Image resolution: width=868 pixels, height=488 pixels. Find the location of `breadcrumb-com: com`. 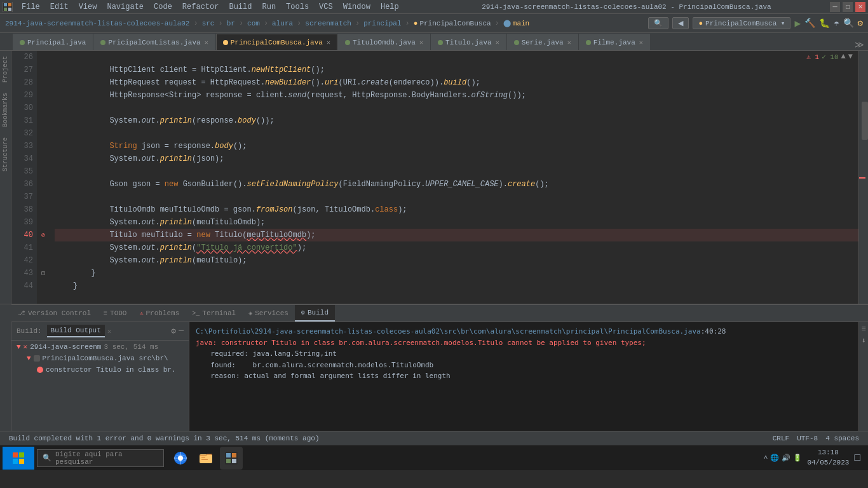

breadcrumb-com: com is located at coordinates (254, 24).